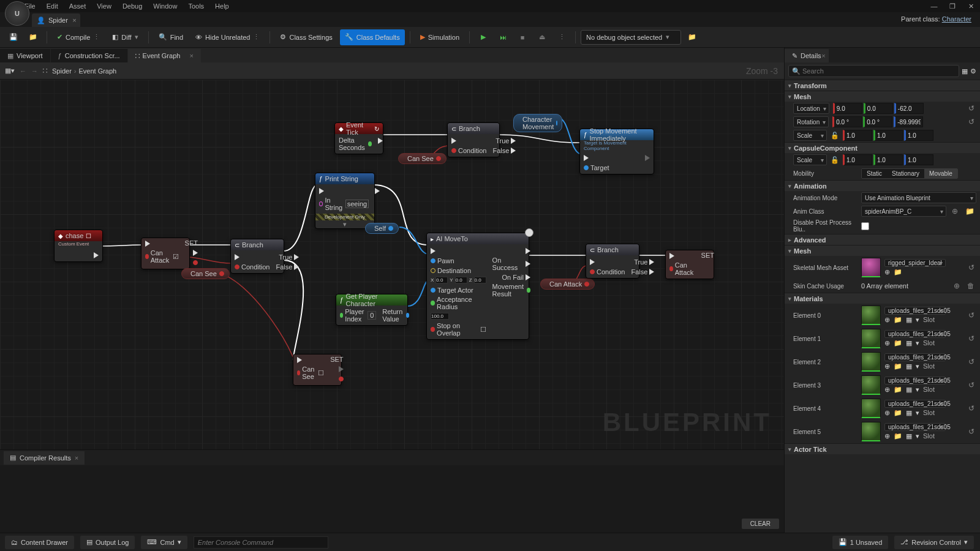  Describe the element at coordinates (915, 263) in the screenshot. I see `skeletal-mesh-dropdown: rigged_spider_Ideal` at that location.